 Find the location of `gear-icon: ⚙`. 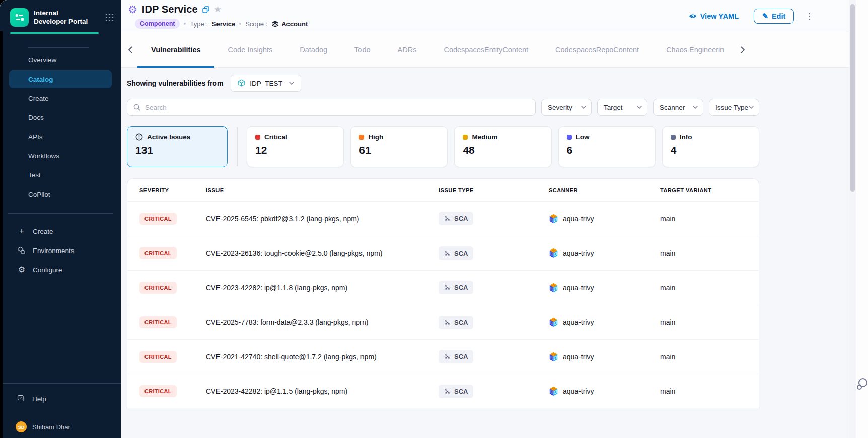

gear-icon: ⚙ is located at coordinates (22, 270).